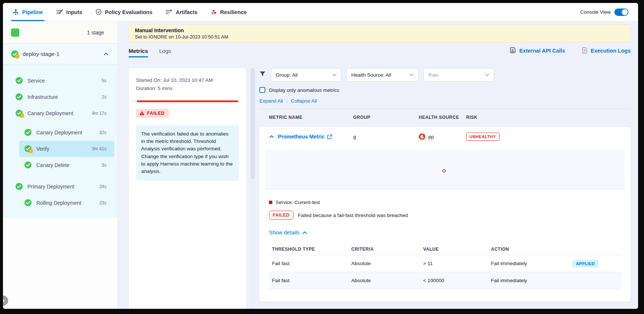 Image resolution: width=644 pixels, height=314 pixels. I want to click on filter-row: Group: All Health Source: All Raw, so click(445, 75).